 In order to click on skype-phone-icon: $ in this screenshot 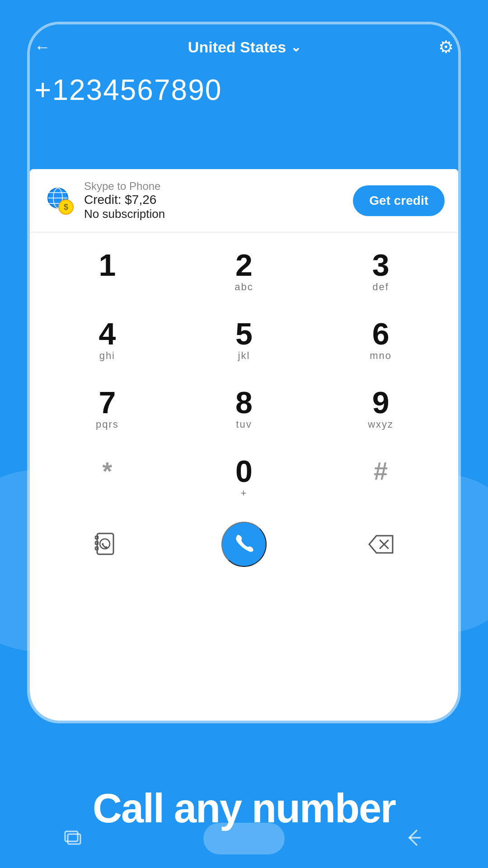, I will do `click(60, 201)`.